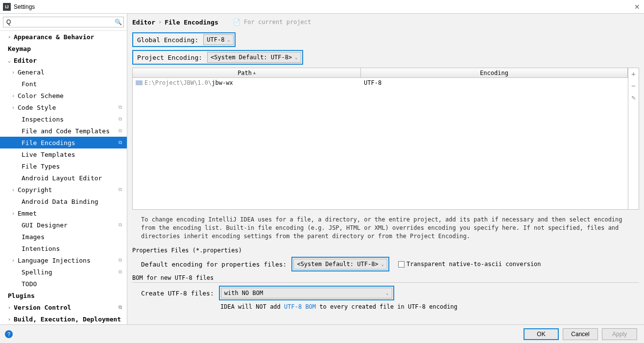  I want to click on remove-icon: −, so click(633, 86).